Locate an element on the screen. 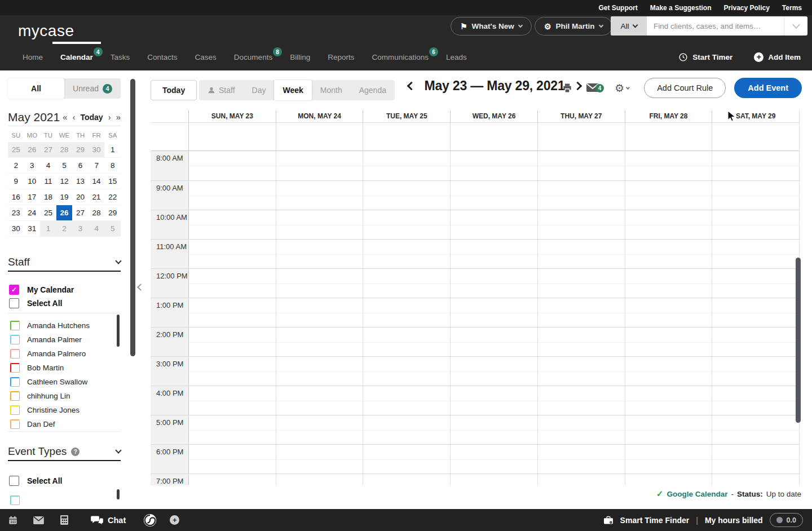 The width and height of the screenshot is (812, 531). staff-row: Amanda Palmer is located at coordinates (64, 339).